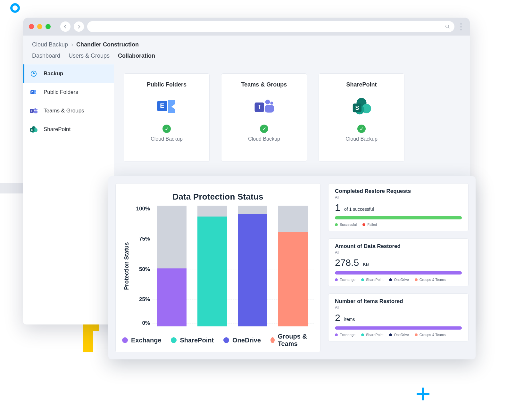  What do you see at coordinates (31, 27) in the screenshot?
I see `close-window-button` at bounding box center [31, 27].